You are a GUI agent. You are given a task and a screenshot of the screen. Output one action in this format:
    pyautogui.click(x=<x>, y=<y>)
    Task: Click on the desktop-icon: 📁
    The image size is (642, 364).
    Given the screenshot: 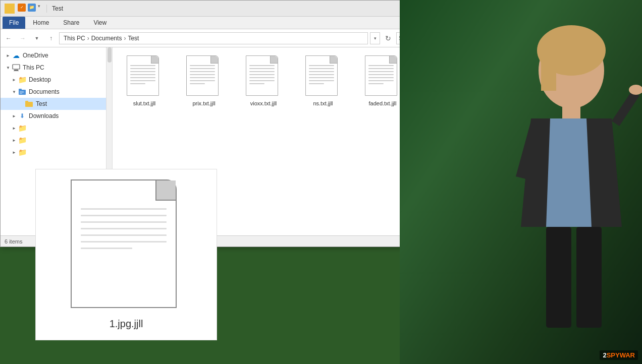 What is the action you would take?
    pyautogui.click(x=22, y=80)
    